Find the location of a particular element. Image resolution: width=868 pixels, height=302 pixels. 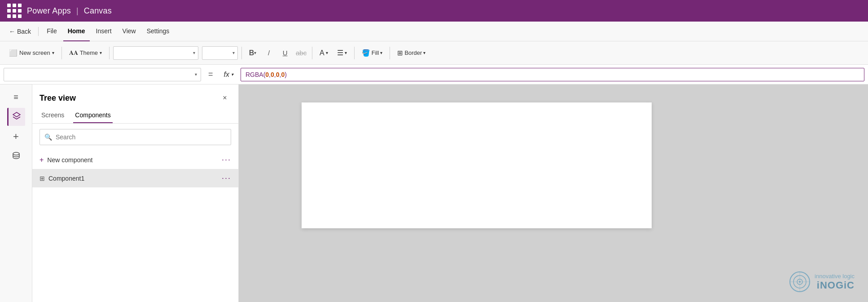

fill-label: Fill is located at coordinates (375, 53).